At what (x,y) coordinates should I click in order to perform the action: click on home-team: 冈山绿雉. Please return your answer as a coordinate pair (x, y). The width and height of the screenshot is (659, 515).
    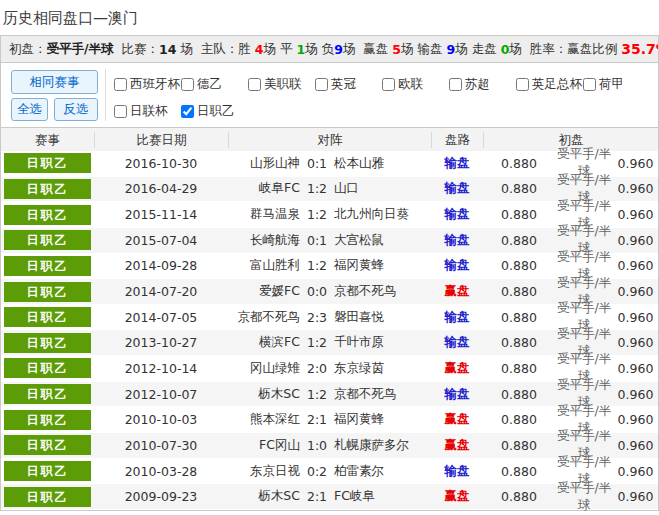
    Looking at the image, I should click on (264, 368).